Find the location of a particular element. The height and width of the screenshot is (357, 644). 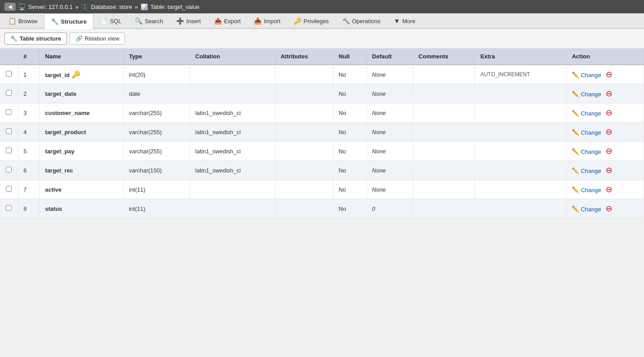

row-name: active is located at coordinates (82, 190).